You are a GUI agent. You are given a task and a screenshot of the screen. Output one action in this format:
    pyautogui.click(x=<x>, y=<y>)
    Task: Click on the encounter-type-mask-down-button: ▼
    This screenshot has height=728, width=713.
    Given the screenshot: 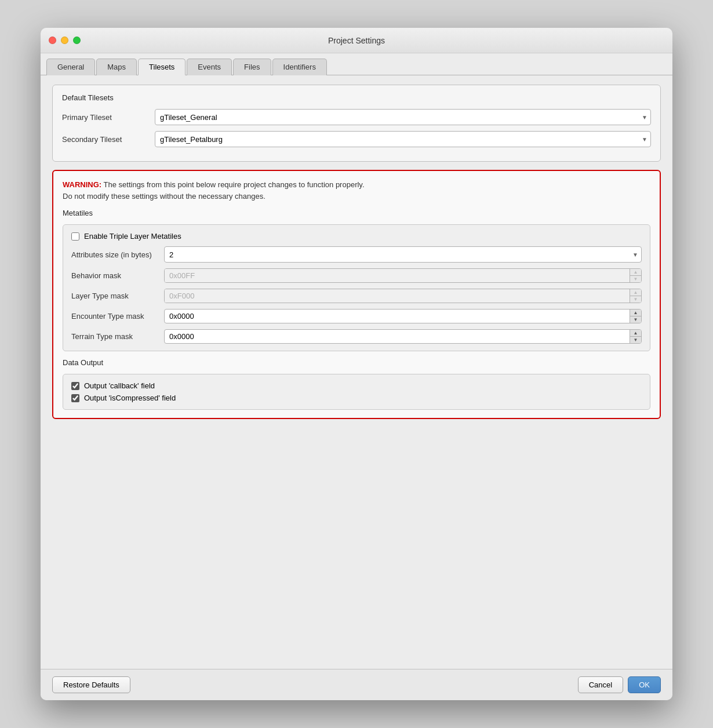 What is the action you would take?
    pyautogui.click(x=635, y=320)
    